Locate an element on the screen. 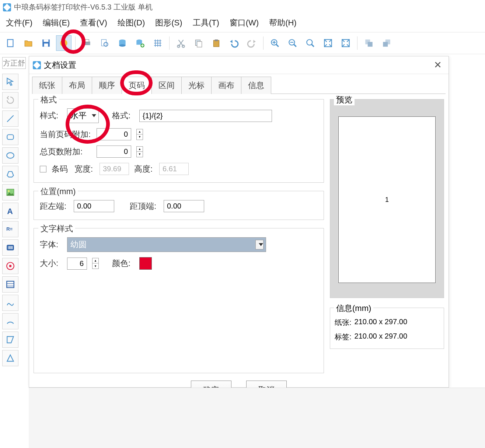 This screenshot has height=448, width=485. tab-paper: 纸张 is located at coordinates (47, 85).